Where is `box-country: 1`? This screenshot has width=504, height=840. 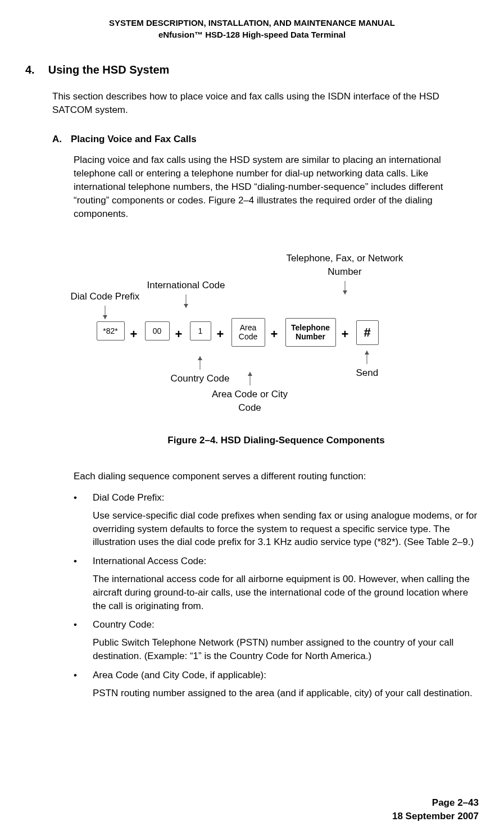 box-country: 1 is located at coordinates (201, 331).